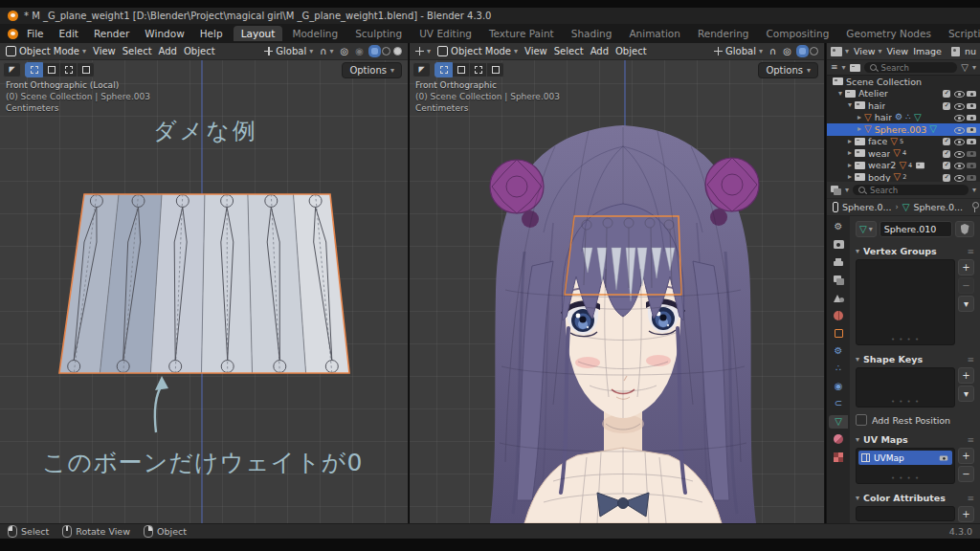  Describe the element at coordinates (903, 119) in the screenshot. I see `outliner-row-hair-object: ▸ ▽ hair ⚙ ∴ ▽` at that location.